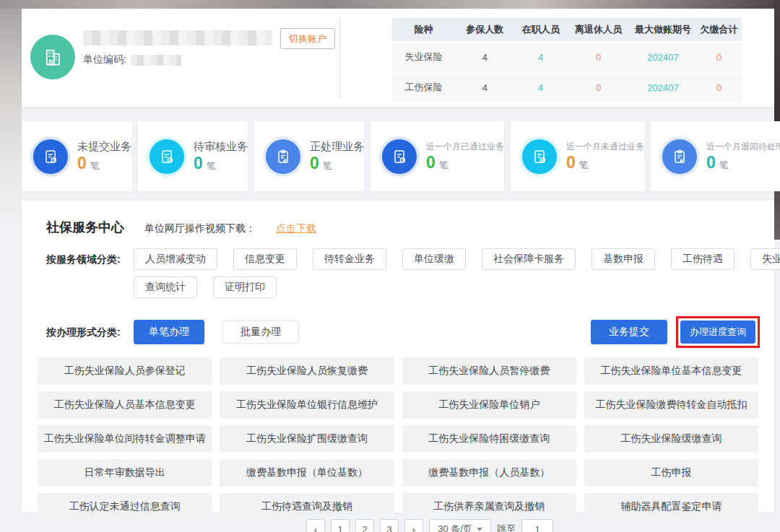  What do you see at coordinates (567, 30) in the screenshot?
I see `table-header-row: 险种 参保人数 在职人员 离退休人员 最大做账期号 欠缴合计` at bounding box center [567, 30].